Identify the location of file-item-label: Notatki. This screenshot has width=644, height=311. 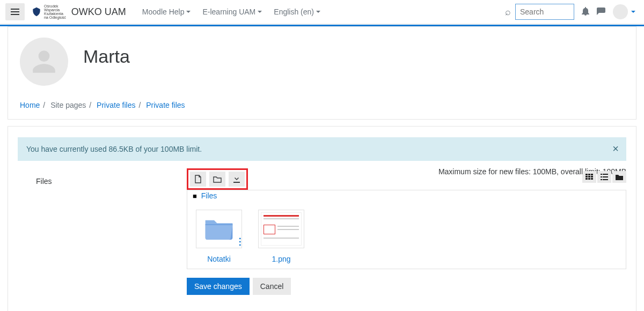
(219, 259).